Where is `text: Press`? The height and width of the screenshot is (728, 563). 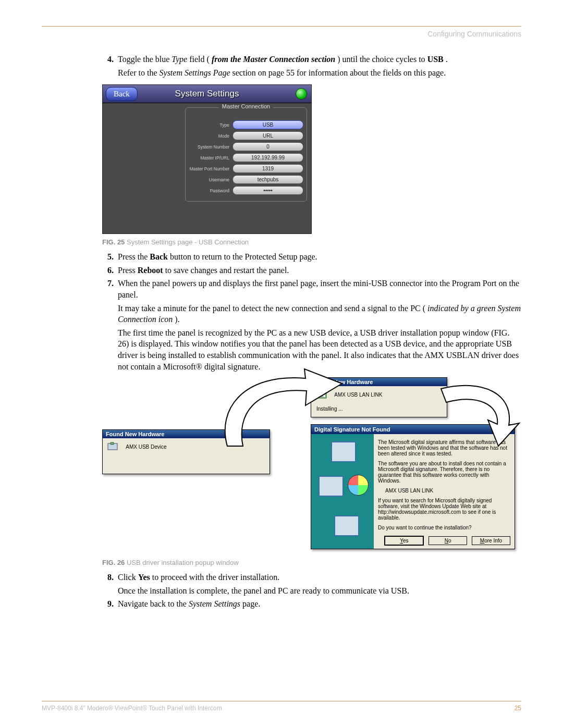
text: Press is located at coordinates (128, 270).